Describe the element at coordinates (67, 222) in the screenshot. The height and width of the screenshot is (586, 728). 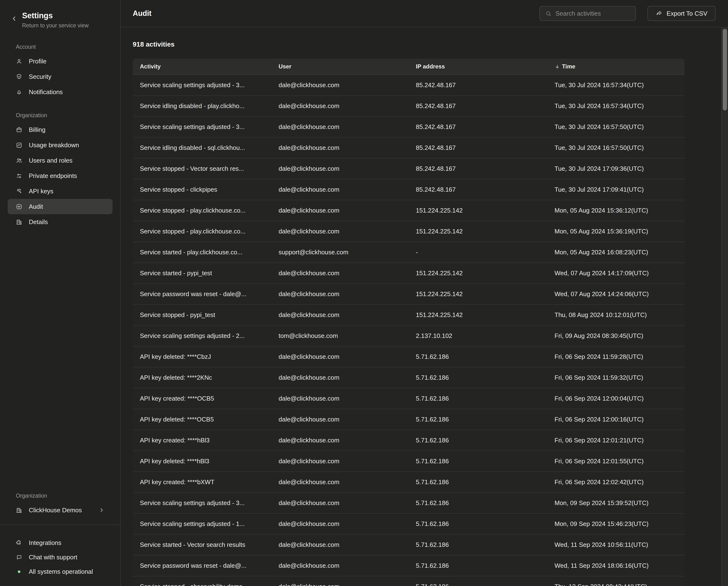
I see `sidebar-item-label: Details` at that location.